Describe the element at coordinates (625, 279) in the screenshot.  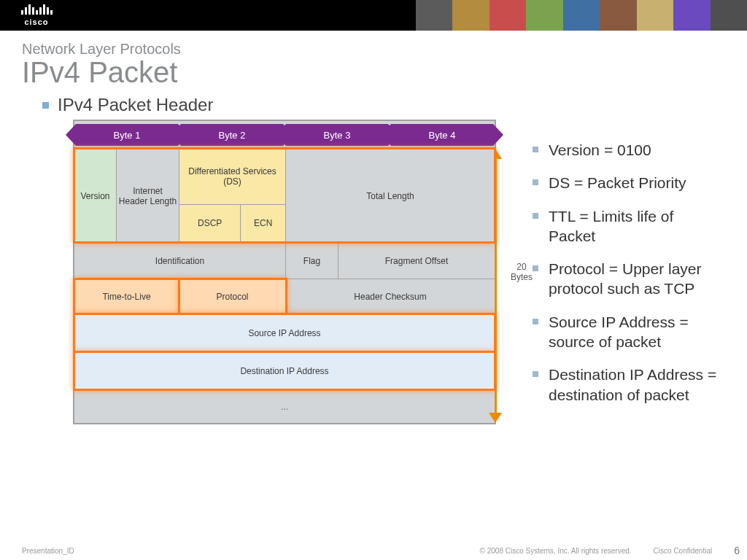
I see `note-item: Protocol = Upper layer protocol such as …` at that location.